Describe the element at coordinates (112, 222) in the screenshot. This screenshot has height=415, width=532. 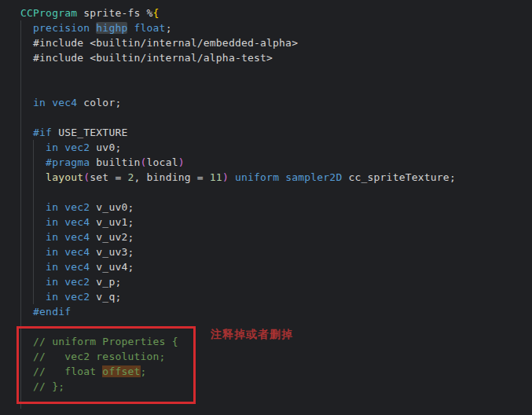
I see `code-token: v_uv1;` at that location.